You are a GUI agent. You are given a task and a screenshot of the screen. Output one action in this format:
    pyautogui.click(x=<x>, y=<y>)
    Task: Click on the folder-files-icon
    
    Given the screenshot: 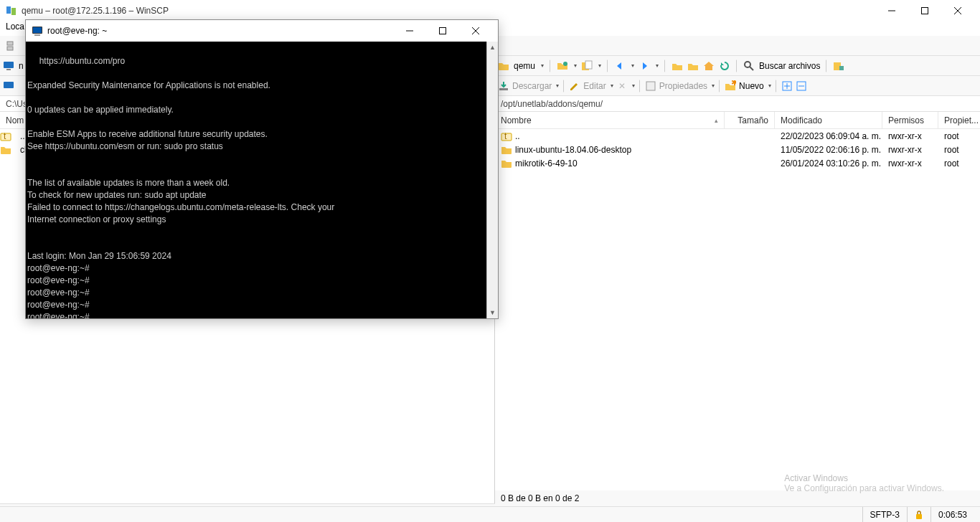 What is the action you would take?
    pyautogui.click(x=587, y=66)
    